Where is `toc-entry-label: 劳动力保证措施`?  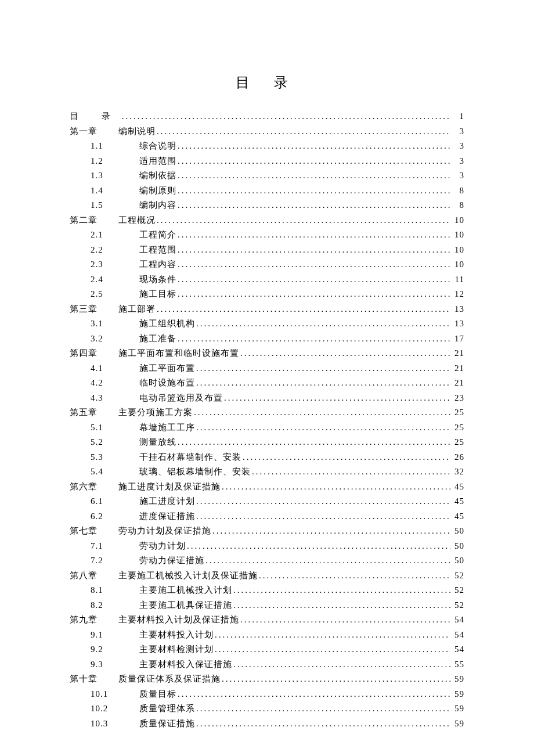 toc-entry-label: 劳动力保证措施 is located at coordinates (172, 561).